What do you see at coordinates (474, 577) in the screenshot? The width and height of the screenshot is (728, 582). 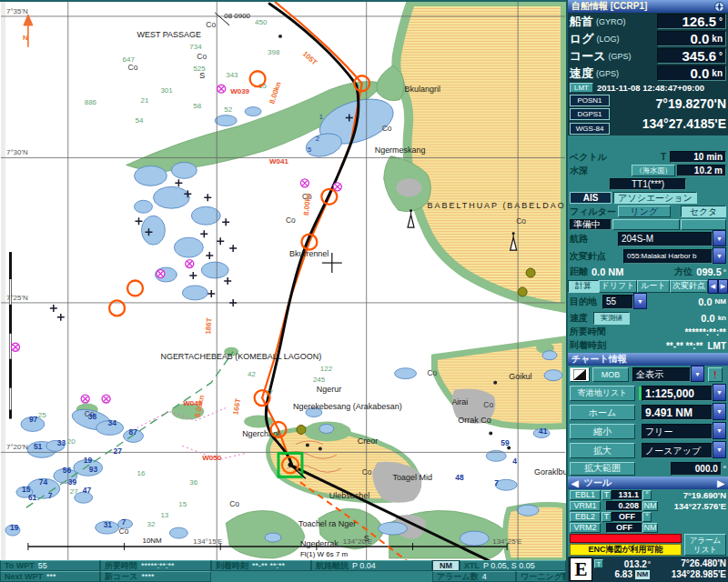 I see `alarm-count-field: アラーム数 4` at bounding box center [474, 577].